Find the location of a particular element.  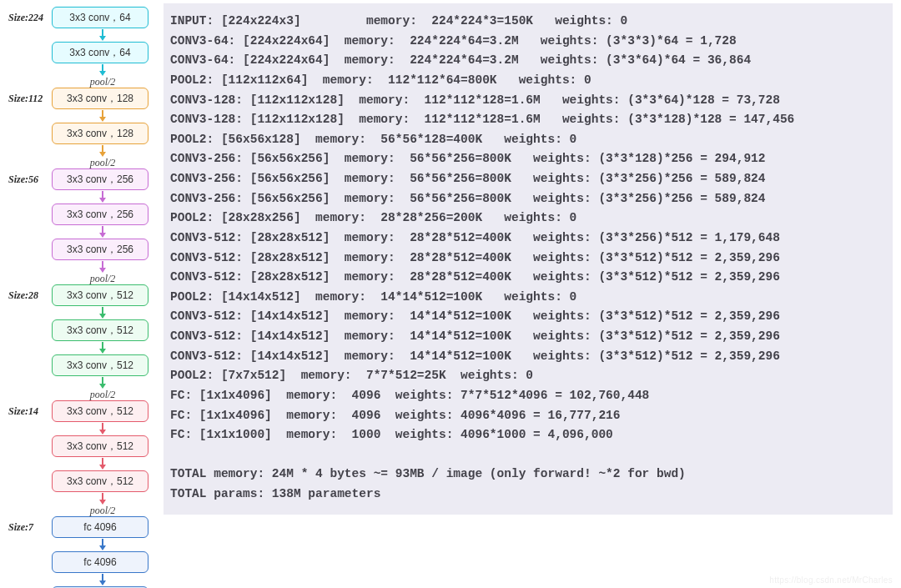

size-label: Size:28 is located at coordinates (30, 295).